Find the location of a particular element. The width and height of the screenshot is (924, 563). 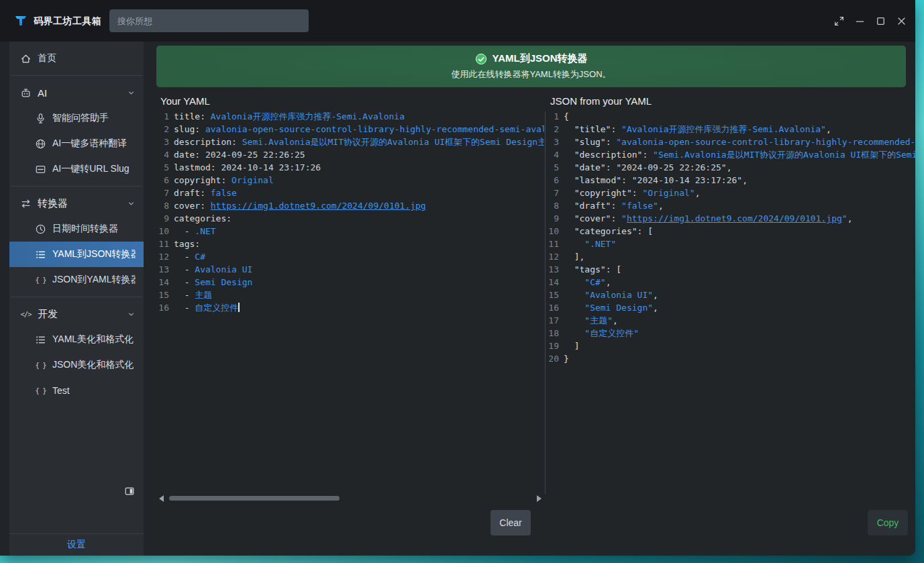

code-line: 19 ] is located at coordinates (731, 346).